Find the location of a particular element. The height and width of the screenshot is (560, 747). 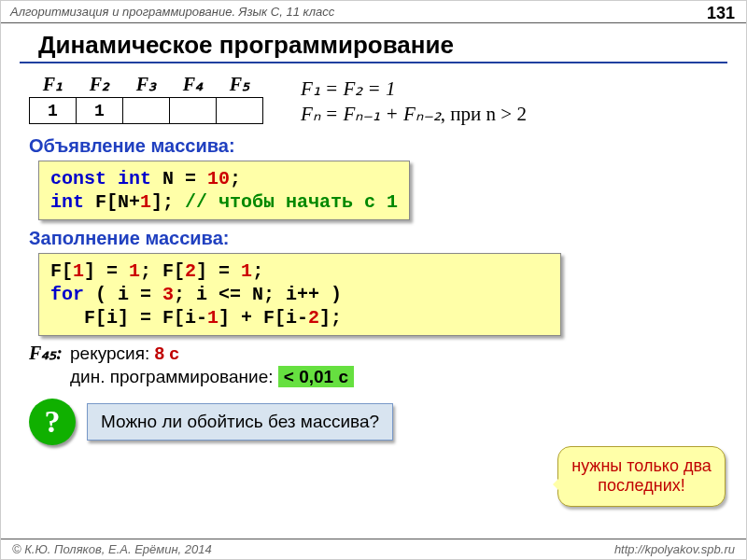

fib-c2: 1 is located at coordinates (100, 111).